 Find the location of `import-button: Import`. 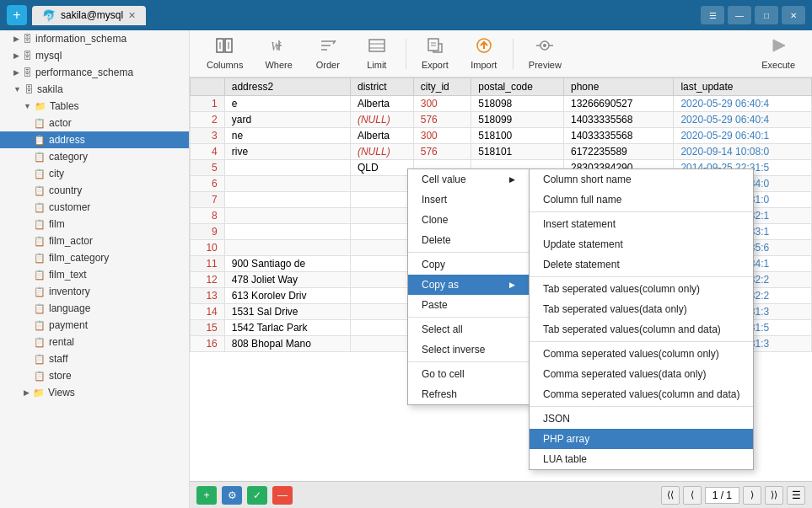

import-button: Import is located at coordinates (484, 54).